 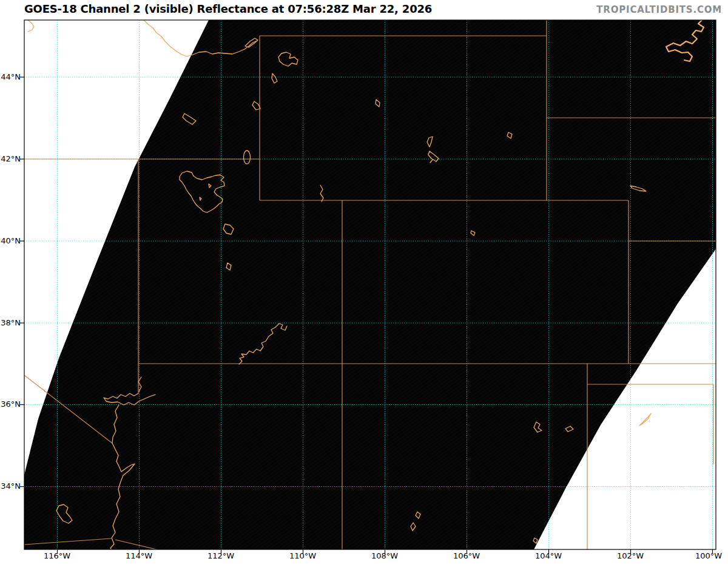 What do you see at coordinates (548, 556) in the screenshot?
I see `lon-tick-label: 104°W` at bounding box center [548, 556].